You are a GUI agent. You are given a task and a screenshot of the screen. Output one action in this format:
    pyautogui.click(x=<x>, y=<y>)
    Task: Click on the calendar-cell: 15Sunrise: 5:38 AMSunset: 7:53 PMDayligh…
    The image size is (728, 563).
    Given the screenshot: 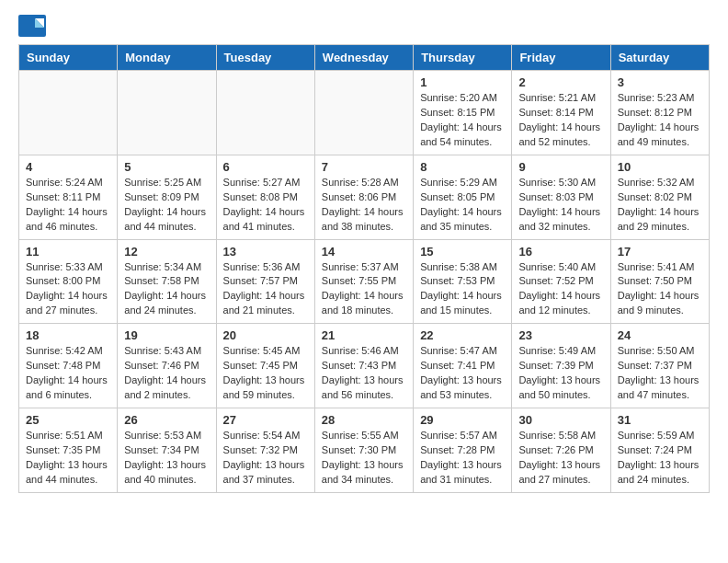 What is the action you would take?
    pyautogui.click(x=463, y=282)
    